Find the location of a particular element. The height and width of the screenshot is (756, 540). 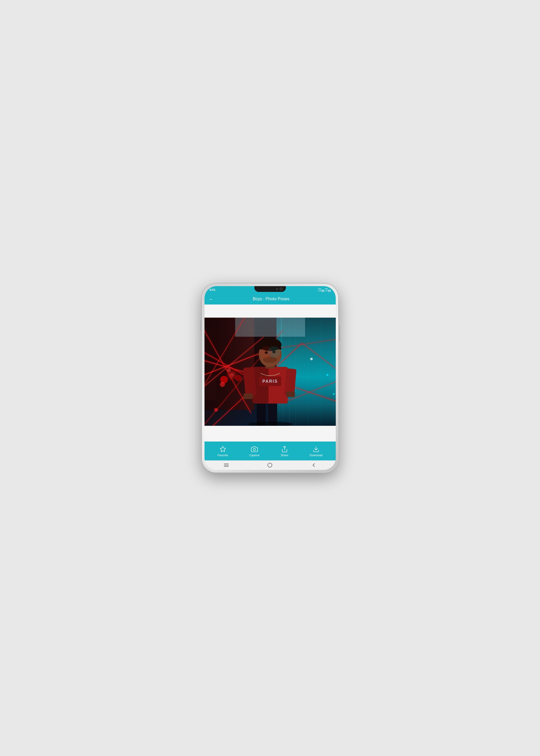

download-label: Download is located at coordinates (316, 455).